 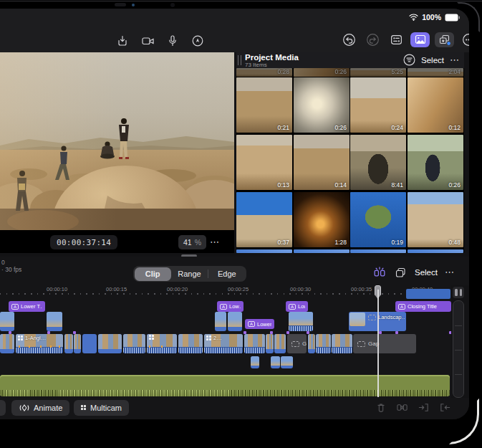 I want to click on clip-marker, so click(x=271, y=333).